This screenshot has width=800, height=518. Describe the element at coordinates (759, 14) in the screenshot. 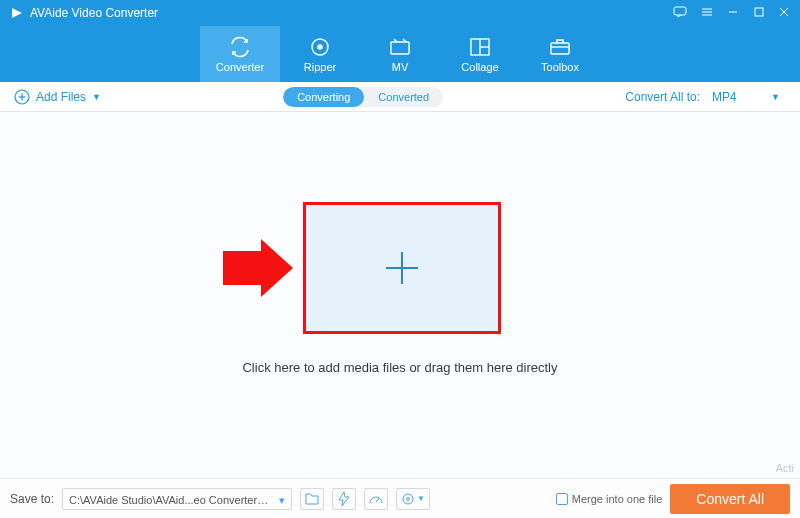

I see `maximize-button` at that location.